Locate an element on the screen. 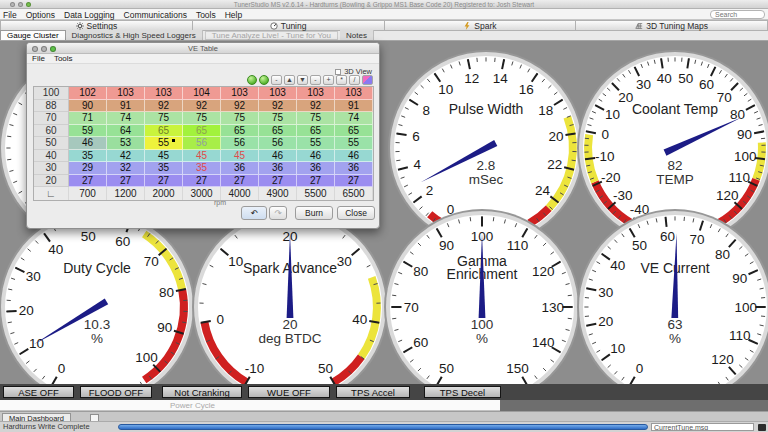 Image resolution: width=768 pixels, height=432 pixels. menu-item-help: Help is located at coordinates (234, 15).